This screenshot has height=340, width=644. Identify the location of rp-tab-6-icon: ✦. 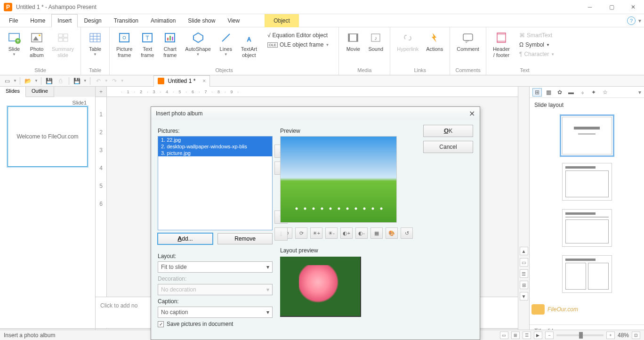
(594, 92).